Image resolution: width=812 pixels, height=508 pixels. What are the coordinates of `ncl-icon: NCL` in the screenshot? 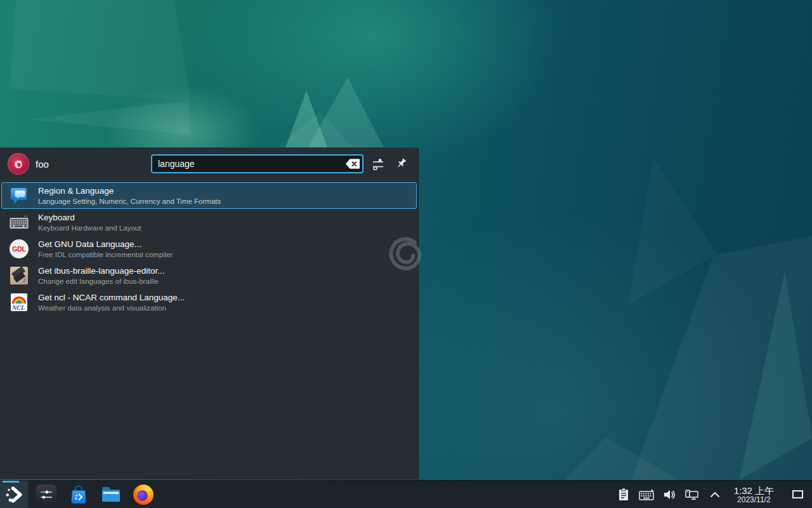 It's located at (19, 302).